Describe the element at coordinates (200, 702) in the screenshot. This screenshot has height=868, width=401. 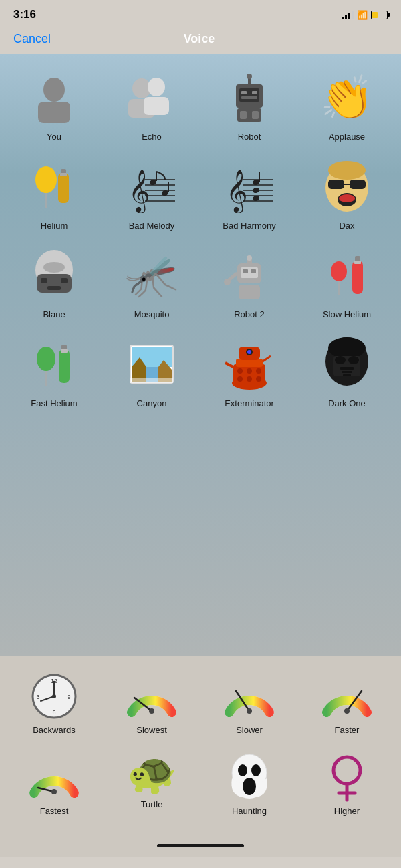
I see `speed-grid: 12 9 6 3 Backwards` at that location.